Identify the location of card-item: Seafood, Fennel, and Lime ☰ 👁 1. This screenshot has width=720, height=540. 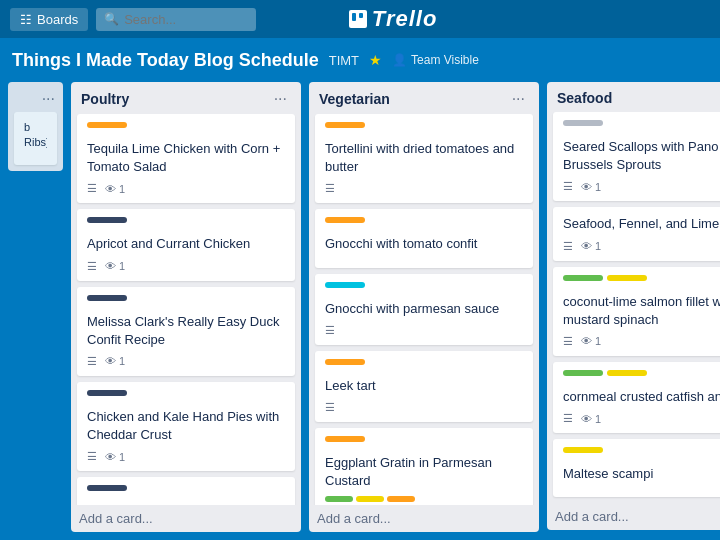
(636, 234).